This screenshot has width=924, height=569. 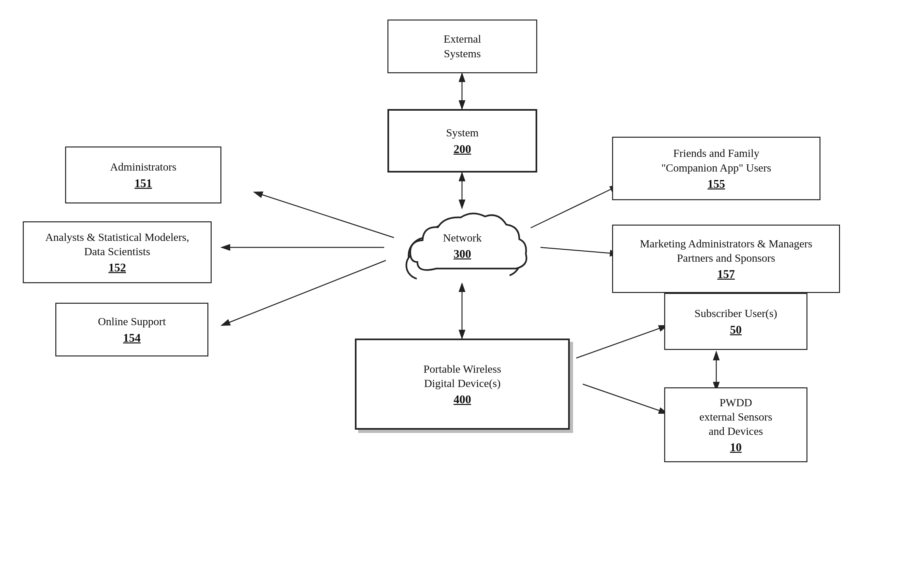 I want to click on analysts-title: Analysts & Statistical Modelers, Data Sc…, so click(x=117, y=245).